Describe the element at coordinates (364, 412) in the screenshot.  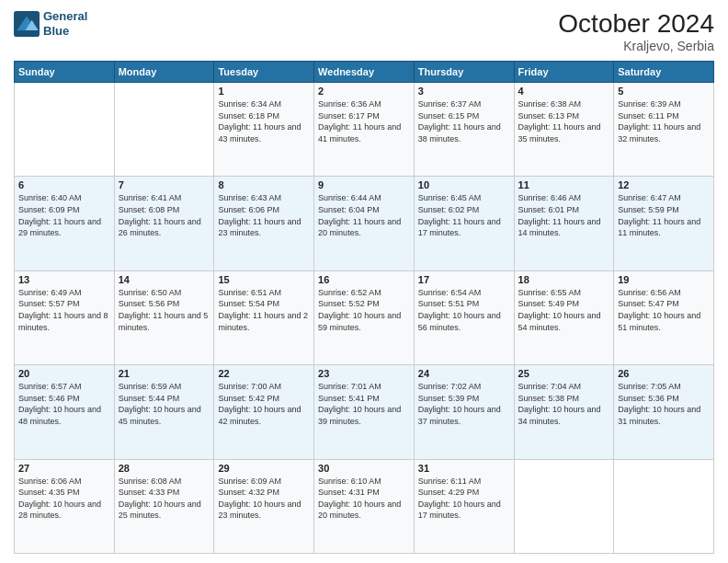
I see `day-cell: 23Sunrise: 7:01 AMSunset: 5:41 PMDayligh…` at that location.